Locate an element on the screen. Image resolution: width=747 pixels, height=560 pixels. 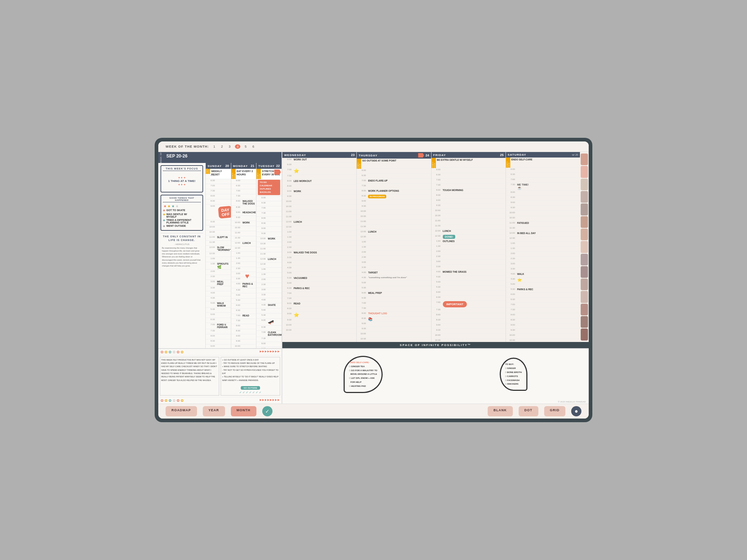
important-badge: IMPORTANT is located at coordinates (455, 304).